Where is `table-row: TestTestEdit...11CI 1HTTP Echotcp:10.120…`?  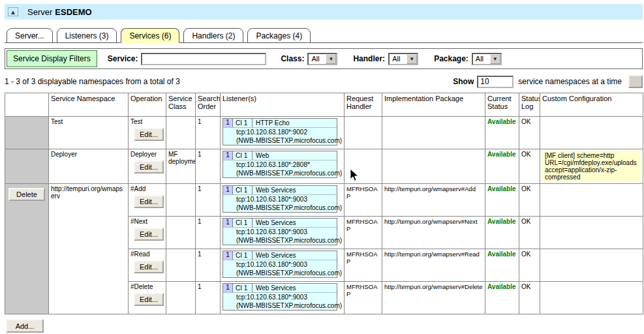 table-row: TestTestEdit...11CI 1HTTP Echotcp:10.120… is located at coordinates (324, 133).